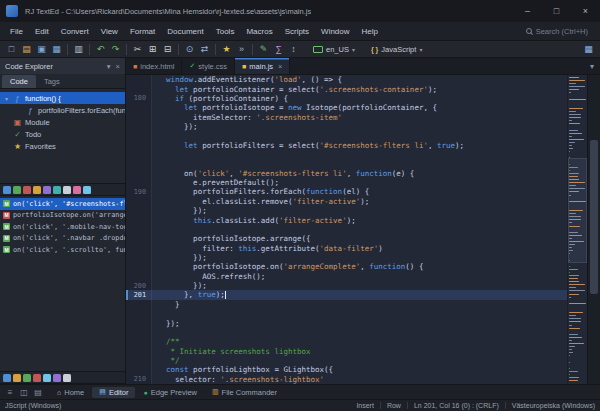 This screenshot has width=600, height=411. I want to click on function-list-item: Mon('click', '.navbar .dropdown > a', fu…, so click(62, 239).